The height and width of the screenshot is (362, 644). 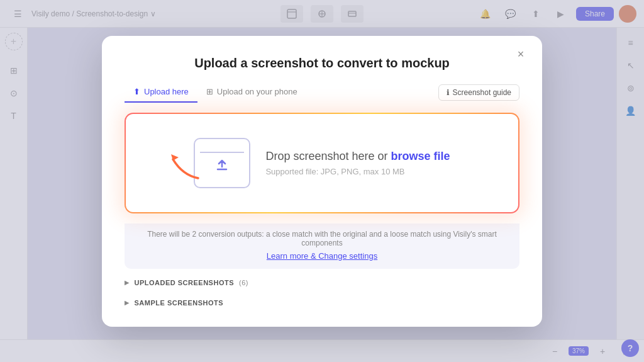 What do you see at coordinates (252, 93) in the screenshot?
I see `tab-upload-phone: ⊞ Upload on your phone` at bounding box center [252, 93].